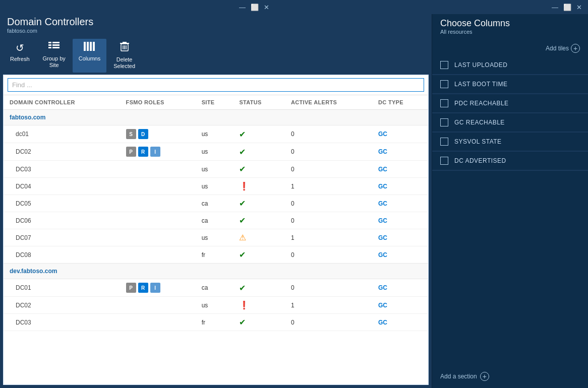  What do you see at coordinates (54, 55) in the screenshot?
I see `group-by-site-button: Group bySite` at bounding box center [54, 55].